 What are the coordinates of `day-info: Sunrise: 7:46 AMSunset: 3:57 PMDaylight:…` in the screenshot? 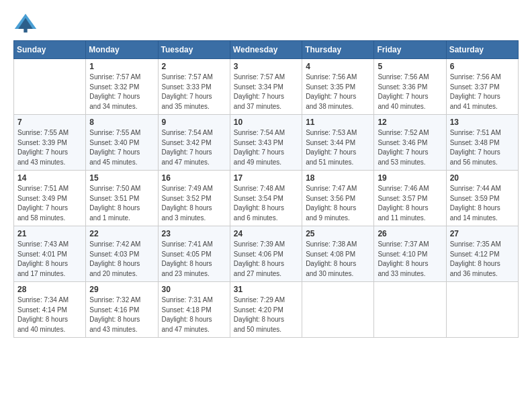 It's located at (410, 203).